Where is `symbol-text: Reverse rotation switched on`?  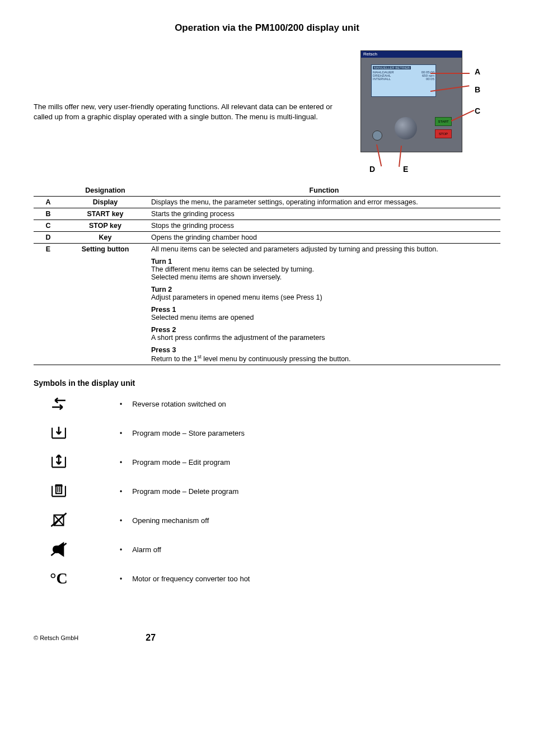
symbol-text: Reverse rotation switched on is located at coordinates (173, 404).